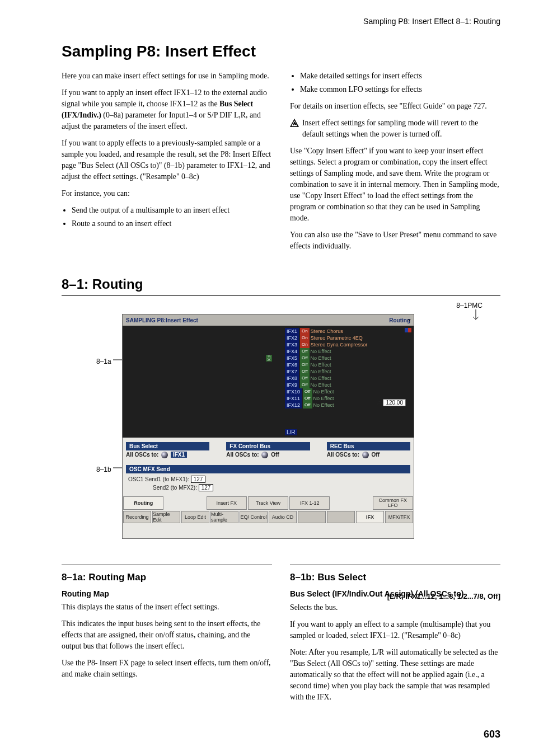 Image resolution: width=534 pixels, height=756 pixels. I want to click on para: If you want to apply effects to a previo…, so click(167, 160).